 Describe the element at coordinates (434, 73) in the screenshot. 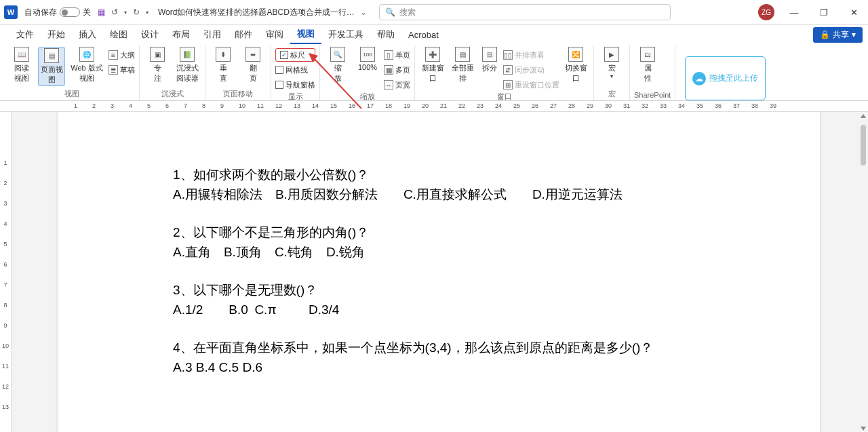

I see `ribbon: 📖阅读 视图 ▤页面视图 🌐Web 版式视图 ≡大纲 ≣草稿 视图 ▣专 注 📗…` at that location.